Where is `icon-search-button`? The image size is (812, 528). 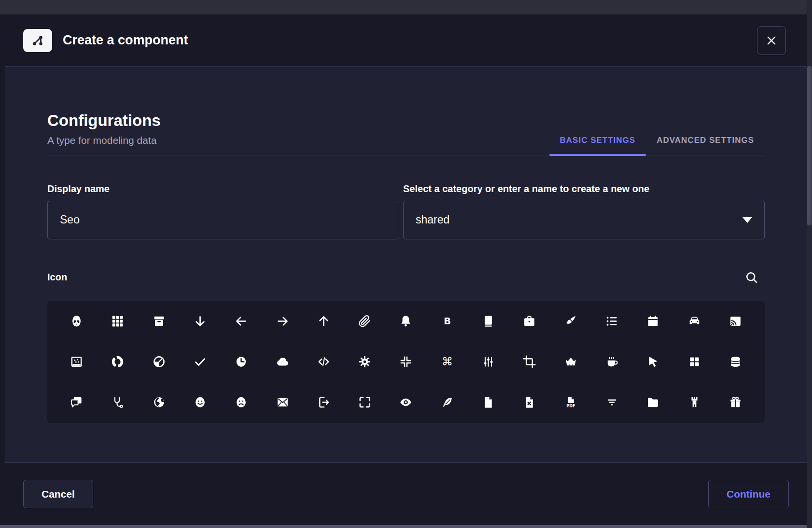 icon-search-button is located at coordinates (752, 278).